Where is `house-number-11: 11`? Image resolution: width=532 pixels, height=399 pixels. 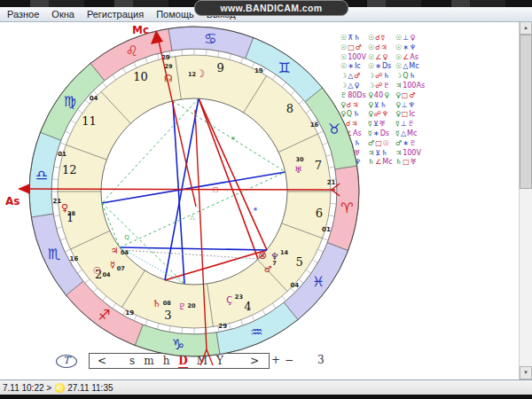
house-number-11: 11 is located at coordinates (89, 121).